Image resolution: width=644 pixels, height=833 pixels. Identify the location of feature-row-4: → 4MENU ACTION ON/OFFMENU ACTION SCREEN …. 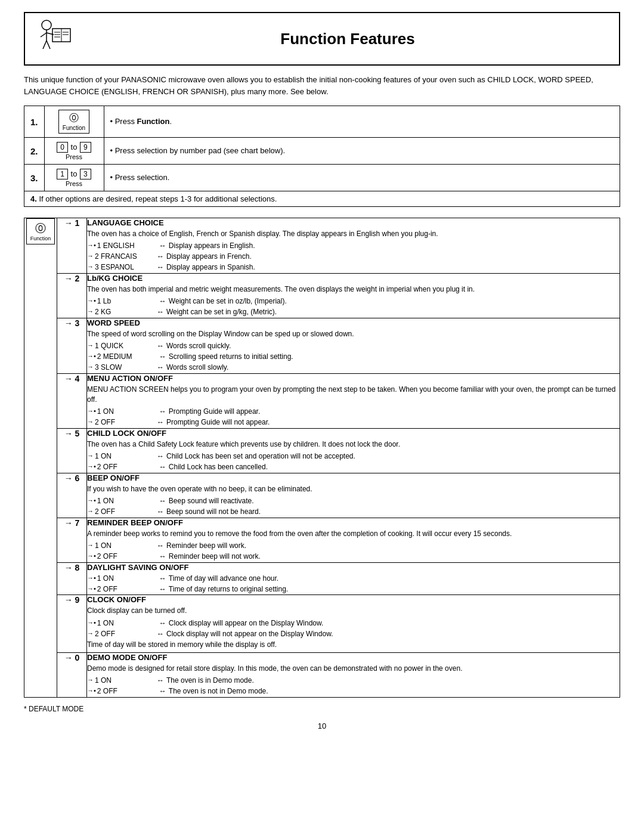
(322, 401).